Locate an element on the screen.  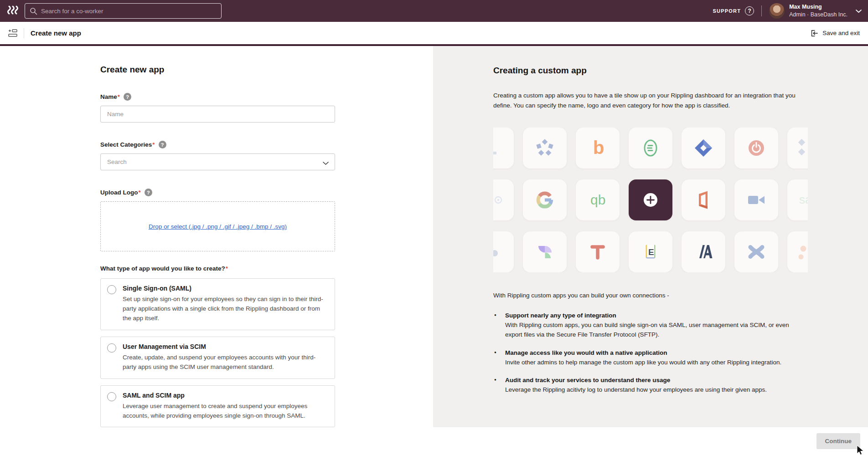
feature-bullets: Support nearly any type of integrationWi… is located at coordinates (651, 353).